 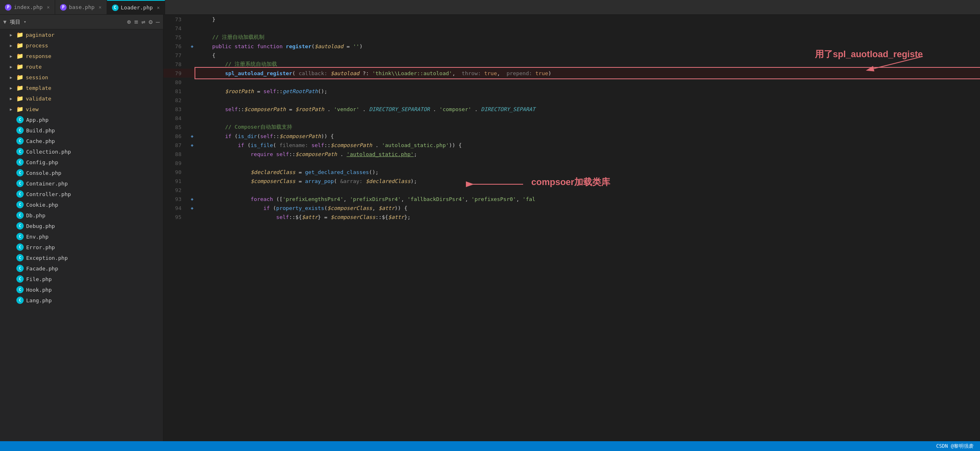 What do you see at coordinates (572, 181) in the screenshot?
I see `code-line-91: 91 $composerClass = array_pop( &array: $…` at bounding box center [572, 181].